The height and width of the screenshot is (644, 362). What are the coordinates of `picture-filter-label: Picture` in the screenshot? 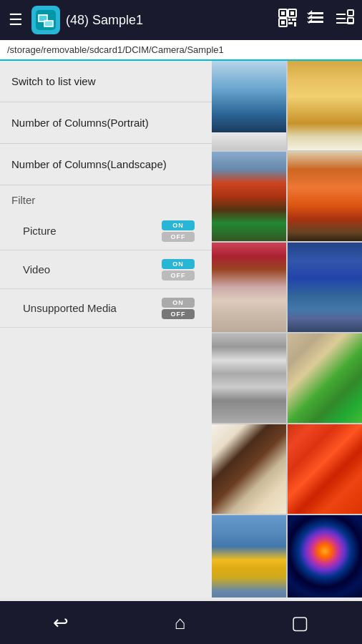 It's located at (40, 230).